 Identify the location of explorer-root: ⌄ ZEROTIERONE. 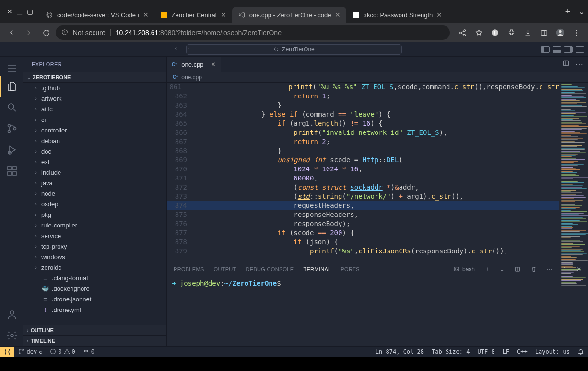
(95, 77).